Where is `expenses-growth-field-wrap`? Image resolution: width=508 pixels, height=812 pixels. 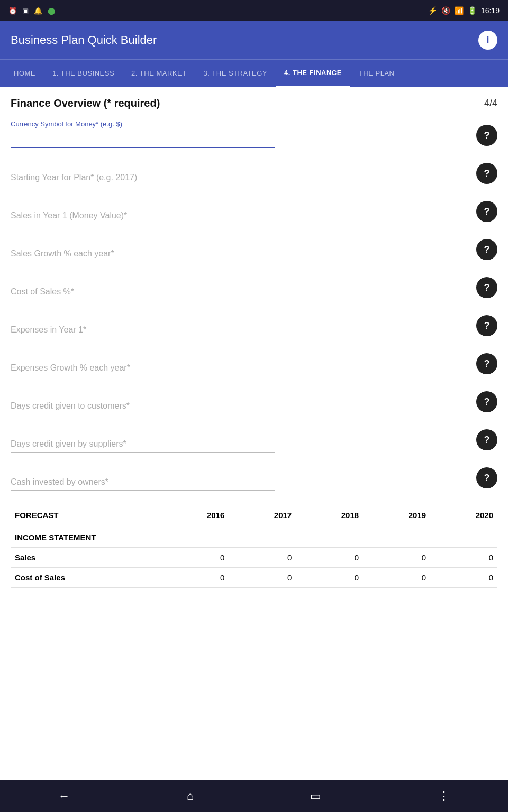
expenses-growth-field-wrap is located at coordinates (241, 368).